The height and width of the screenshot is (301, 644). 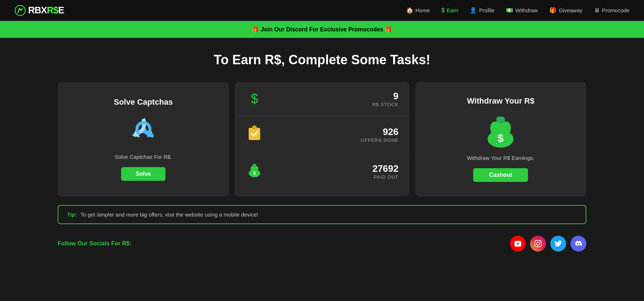 I want to click on discord-button, so click(x=578, y=244).